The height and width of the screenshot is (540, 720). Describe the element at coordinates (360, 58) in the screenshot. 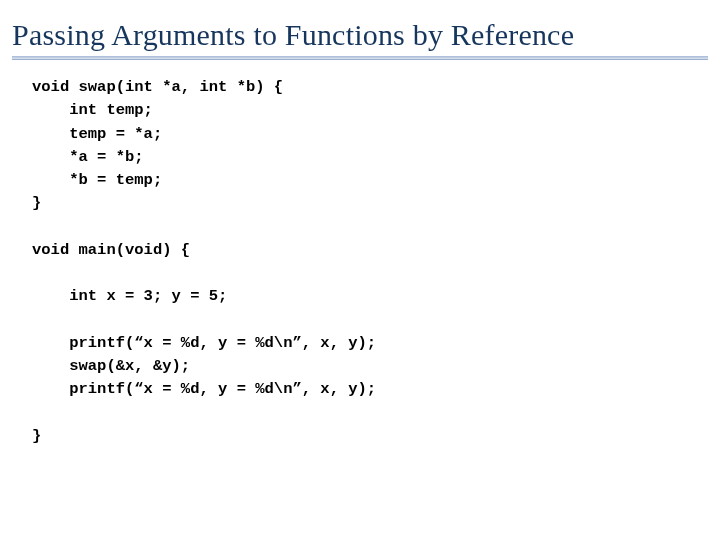

I see `title-divider` at that location.